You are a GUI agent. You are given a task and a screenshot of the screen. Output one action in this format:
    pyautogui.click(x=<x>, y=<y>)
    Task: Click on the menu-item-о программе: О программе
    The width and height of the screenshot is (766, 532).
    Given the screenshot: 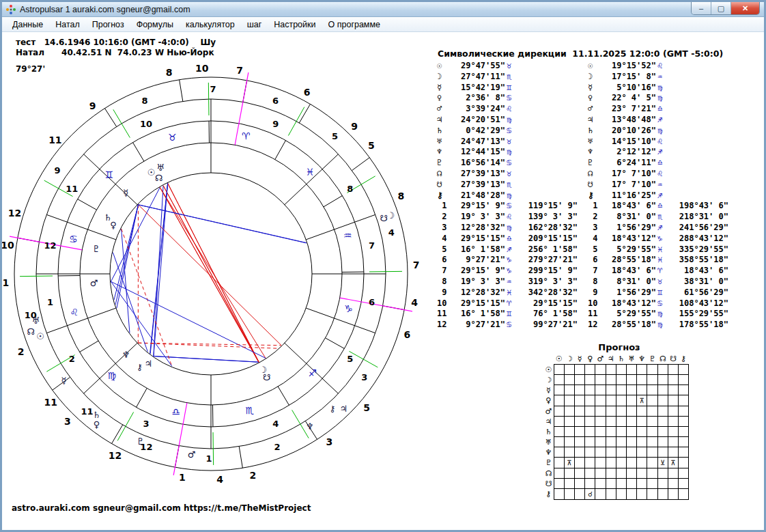 What is the action you would take?
    pyautogui.click(x=354, y=25)
    